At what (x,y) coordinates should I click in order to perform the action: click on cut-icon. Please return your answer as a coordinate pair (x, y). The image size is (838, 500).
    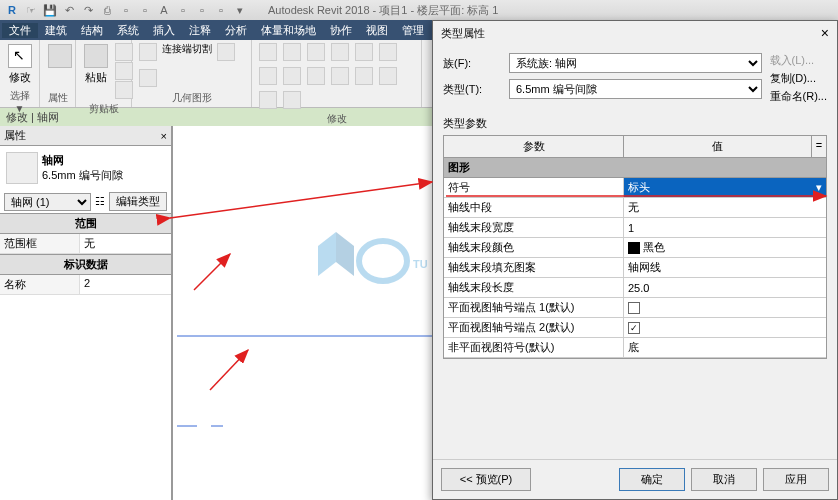
    Looking at the image, I should click on (124, 52).